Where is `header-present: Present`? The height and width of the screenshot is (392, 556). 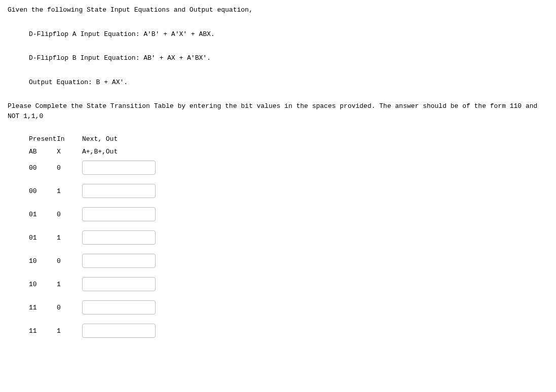 header-present: Present is located at coordinates (43, 139).